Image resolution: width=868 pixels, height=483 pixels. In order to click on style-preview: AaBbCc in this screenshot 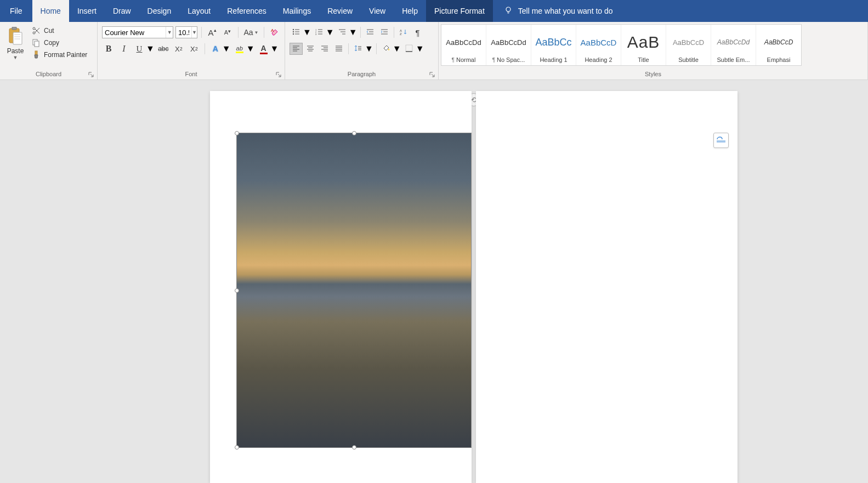, I will do `click(553, 42)`.